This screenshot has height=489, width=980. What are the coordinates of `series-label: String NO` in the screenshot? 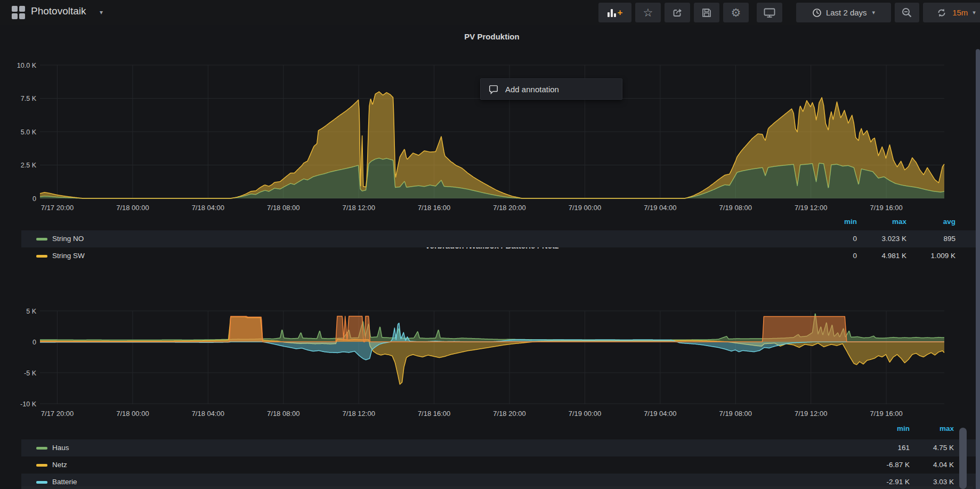 It's located at (68, 239).